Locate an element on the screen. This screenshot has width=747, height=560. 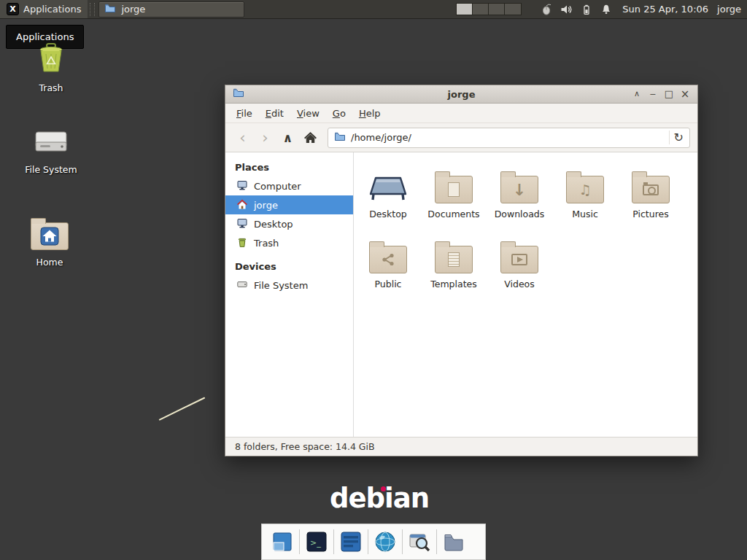
mouse-settings-icon is located at coordinates (546, 9).